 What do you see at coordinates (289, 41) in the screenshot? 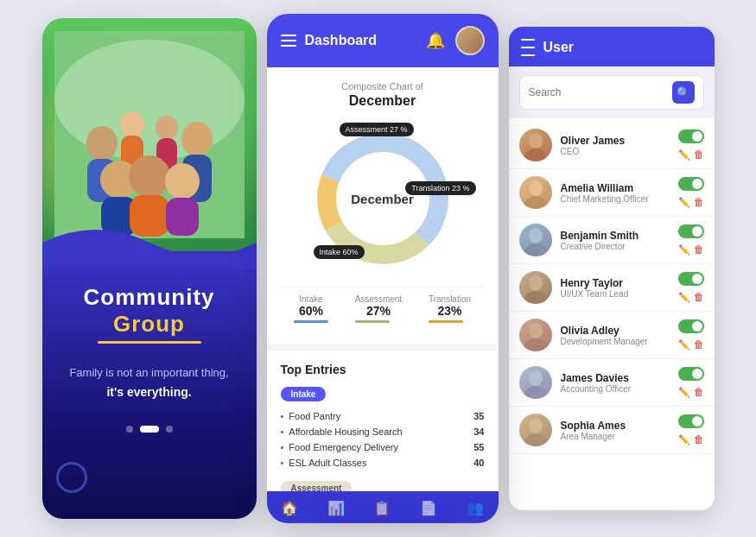
I see `hamburger-icon` at bounding box center [289, 41].